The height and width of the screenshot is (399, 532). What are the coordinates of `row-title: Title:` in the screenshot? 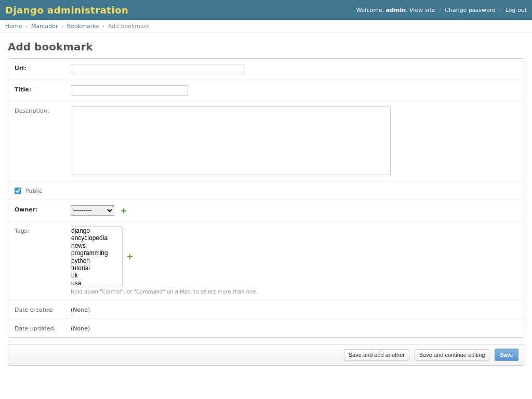 It's located at (266, 90).